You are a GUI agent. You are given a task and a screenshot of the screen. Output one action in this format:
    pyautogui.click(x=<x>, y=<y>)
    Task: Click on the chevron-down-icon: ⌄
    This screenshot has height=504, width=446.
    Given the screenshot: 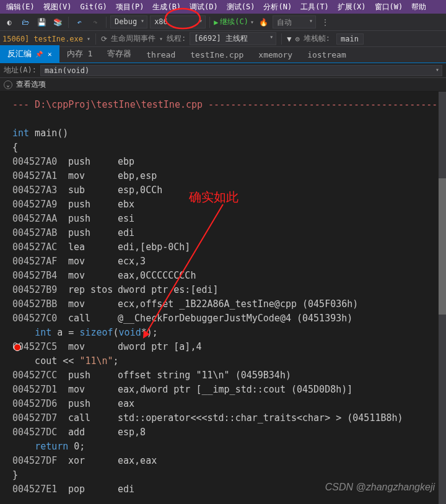 What is the action you would take?
    pyautogui.click(x=8, y=85)
    